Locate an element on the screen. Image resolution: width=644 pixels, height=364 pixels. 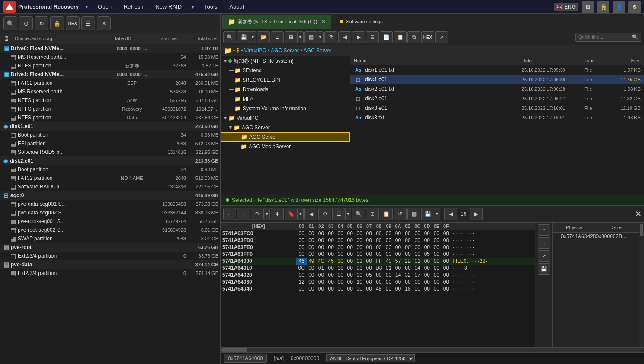
fb-grid-btn: ⊞ is located at coordinates (291, 37).